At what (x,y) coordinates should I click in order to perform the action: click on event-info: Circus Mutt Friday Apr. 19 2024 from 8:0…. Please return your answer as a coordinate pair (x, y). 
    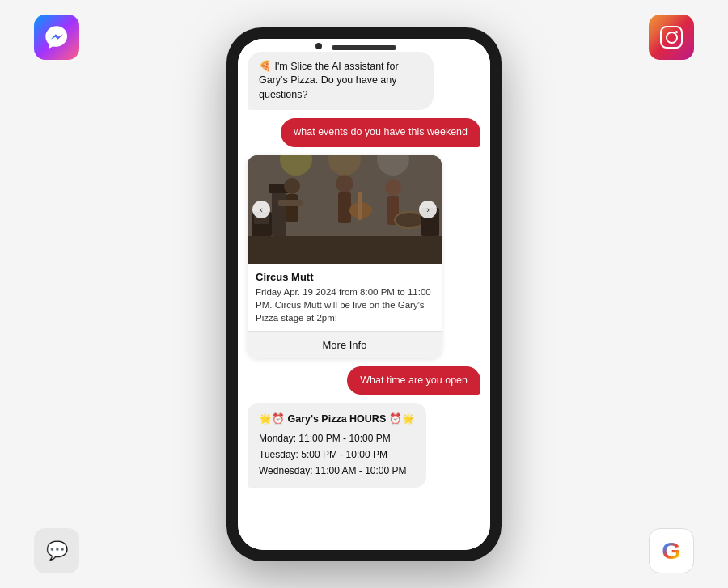
    Looking at the image, I should click on (345, 294).